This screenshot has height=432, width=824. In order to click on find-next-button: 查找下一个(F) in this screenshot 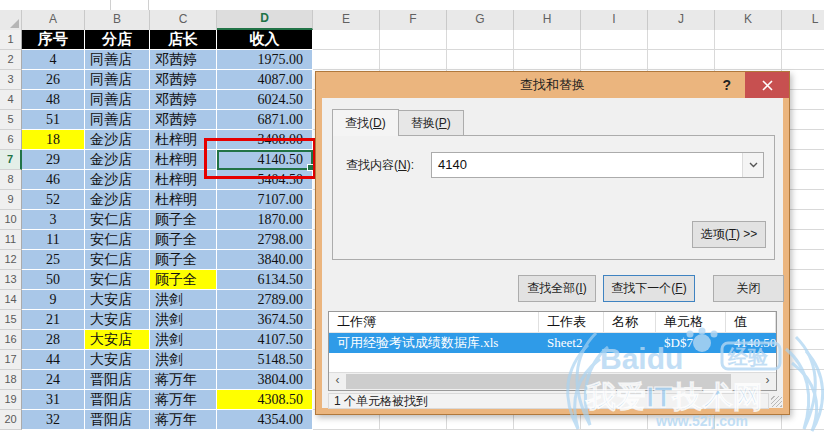, I will do `click(649, 288)`.